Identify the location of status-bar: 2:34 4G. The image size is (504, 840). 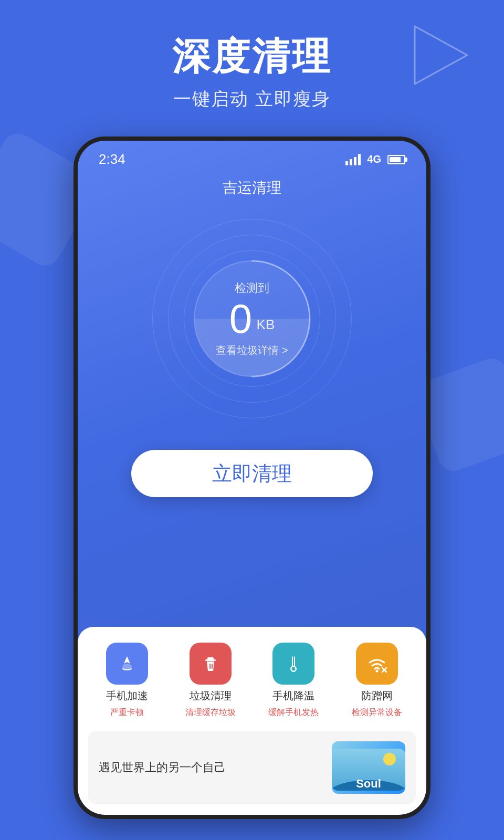
(252, 156).